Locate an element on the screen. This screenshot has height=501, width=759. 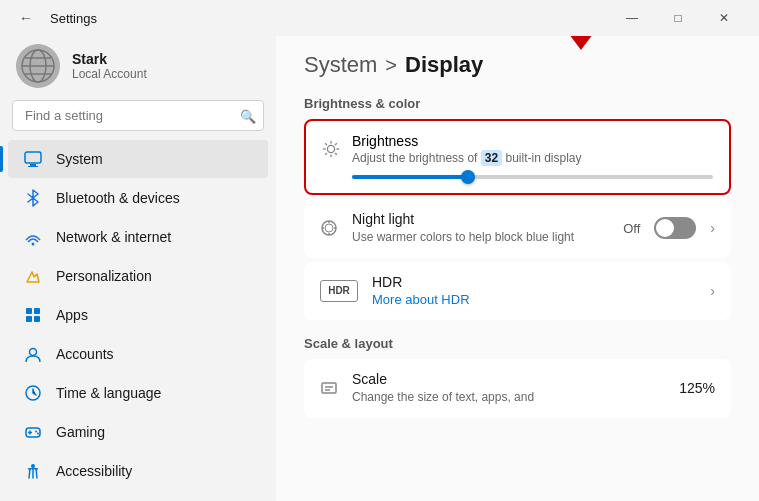
hdr-info: HDR More about HDR is located at coordinates (534, 291).